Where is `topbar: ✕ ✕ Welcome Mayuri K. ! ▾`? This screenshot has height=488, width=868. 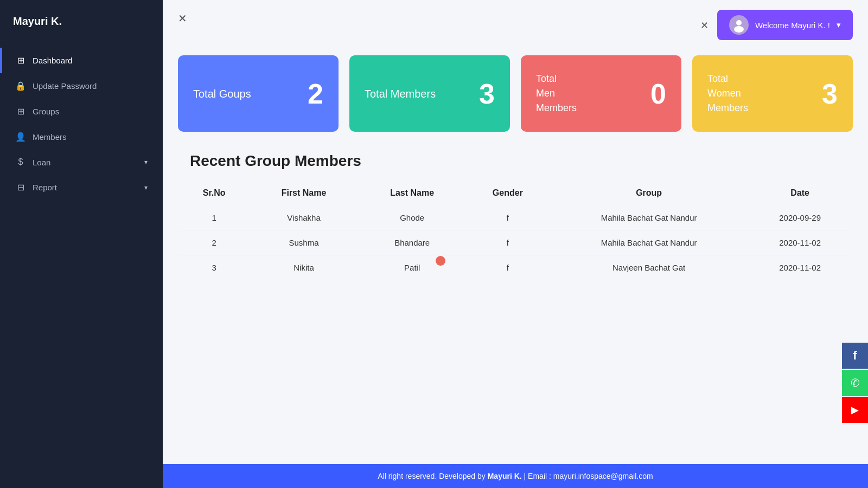
topbar: ✕ ✕ Welcome Mayuri K. ! ▾ is located at coordinates (515, 25).